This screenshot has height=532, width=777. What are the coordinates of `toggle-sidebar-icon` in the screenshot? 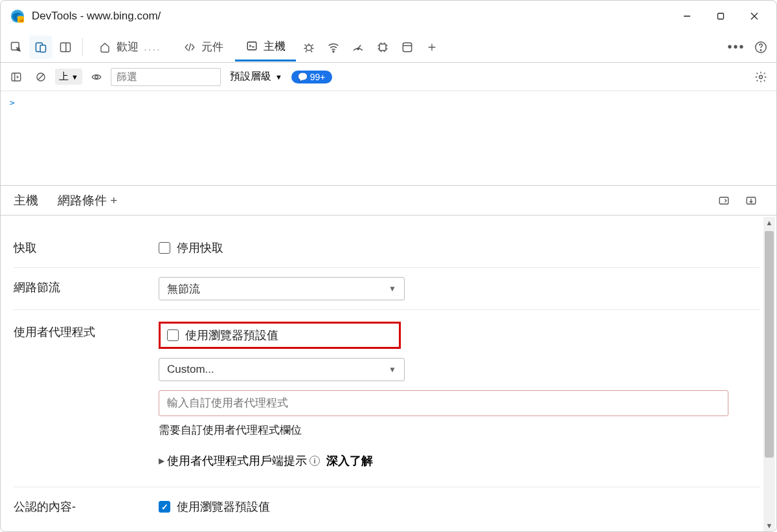 It's located at (16, 77).